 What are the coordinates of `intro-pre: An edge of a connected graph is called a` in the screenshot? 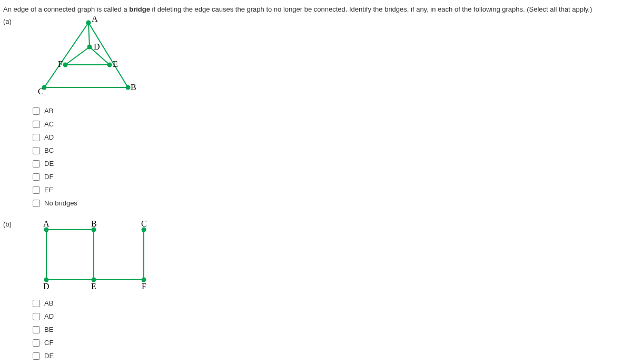 It's located at (66, 9).